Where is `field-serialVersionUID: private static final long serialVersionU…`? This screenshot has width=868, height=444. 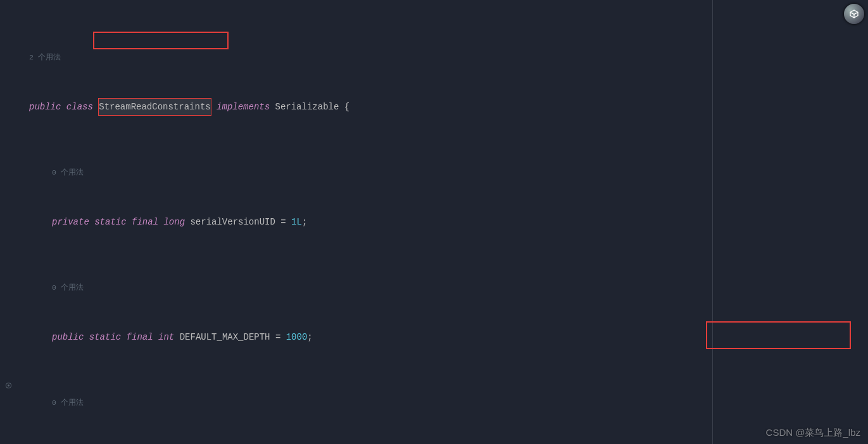
field-serialVersionUID: private static final long serialVersionU… is located at coordinates (443, 222).